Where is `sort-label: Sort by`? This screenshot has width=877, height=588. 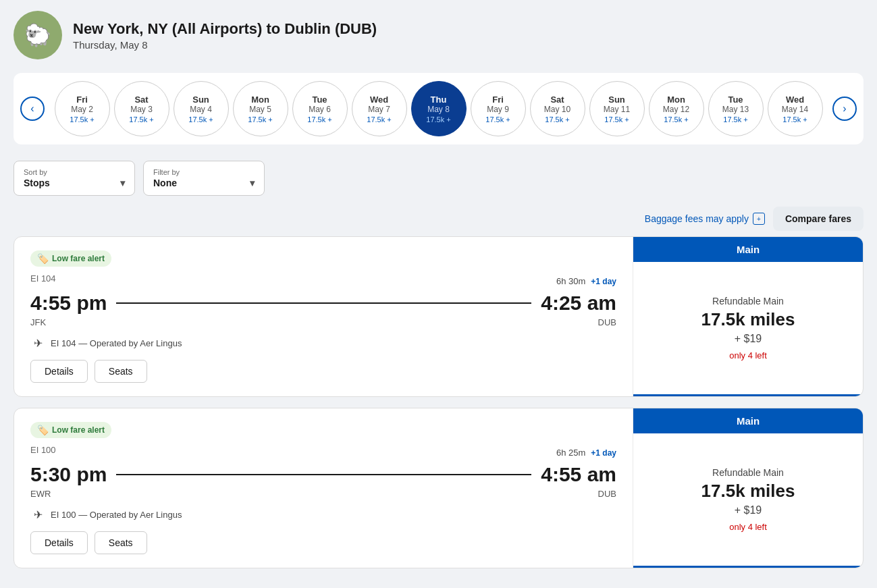 sort-label: Sort by is located at coordinates (74, 172).